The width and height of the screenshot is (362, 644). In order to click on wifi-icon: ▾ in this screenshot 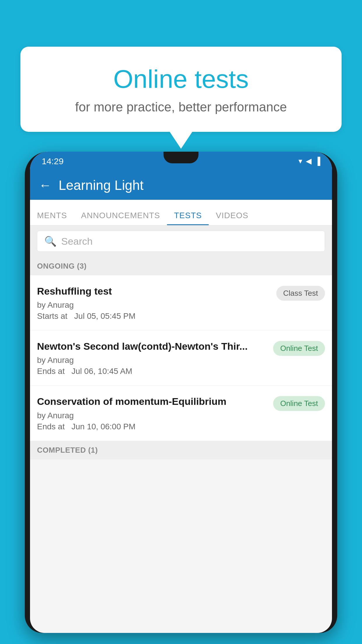, I will do `click(300, 161)`.